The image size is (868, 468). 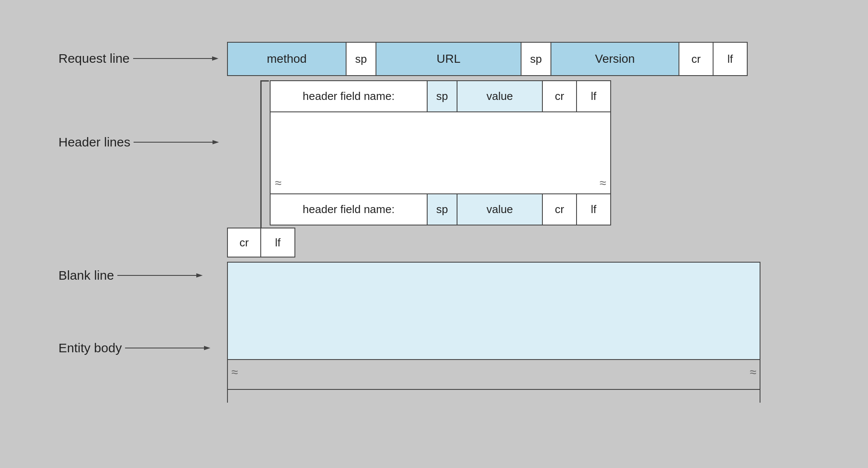 What do you see at coordinates (603, 183) in the screenshot?
I see `zigzag-top-right: ≈` at bounding box center [603, 183].